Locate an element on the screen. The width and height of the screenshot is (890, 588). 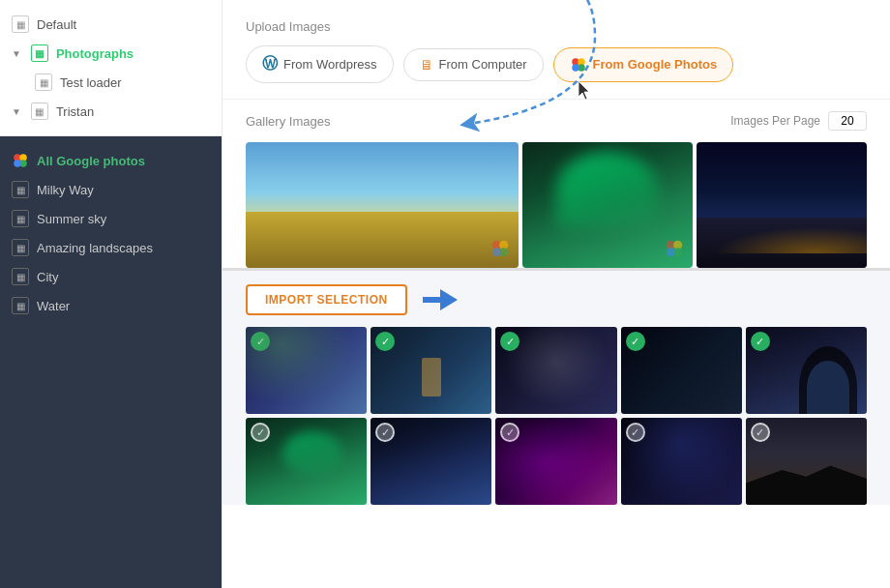
per-page-input is located at coordinates (847, 121).